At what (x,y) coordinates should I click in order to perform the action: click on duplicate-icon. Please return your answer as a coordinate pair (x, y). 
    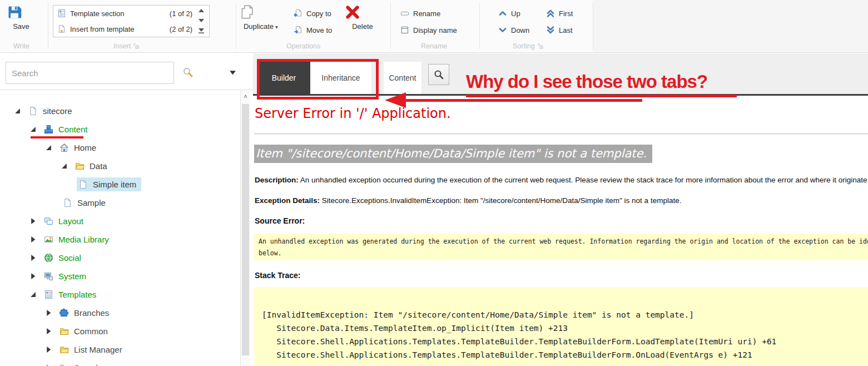
    Looking at the image, I should click on (261, 12).